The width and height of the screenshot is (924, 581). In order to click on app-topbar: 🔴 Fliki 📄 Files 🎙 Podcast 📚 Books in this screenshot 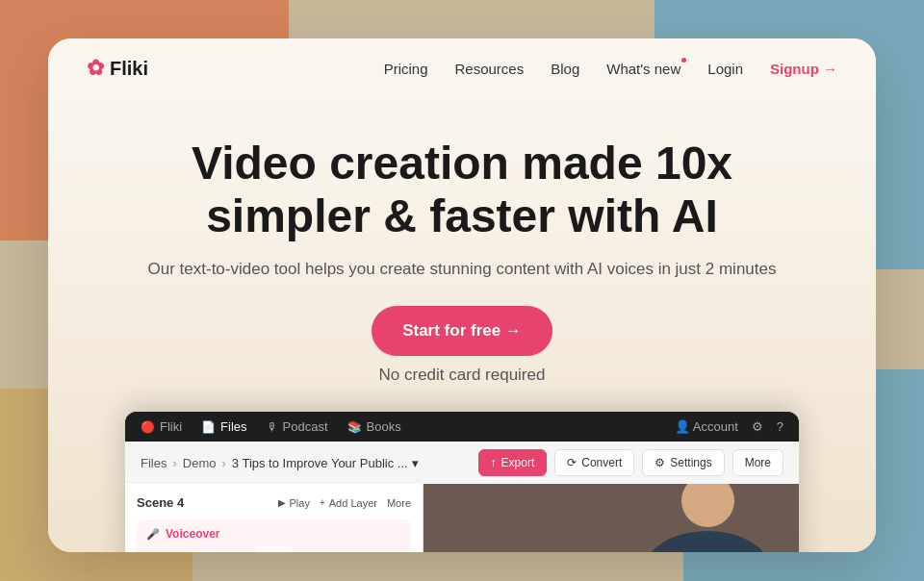, I will do `click(462, 427)`.